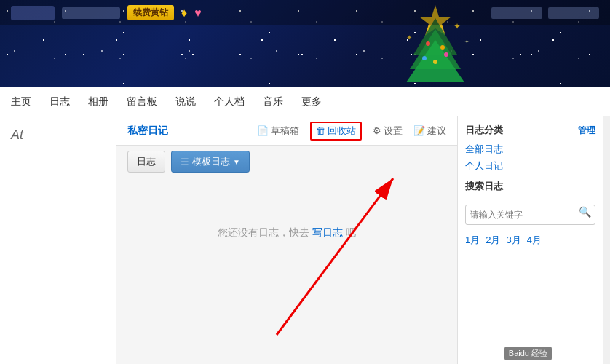  What do you see at coordinates (198, 13) in the screenshot?
I see `gem-icon: ♥` at bounding box center [198, 13].